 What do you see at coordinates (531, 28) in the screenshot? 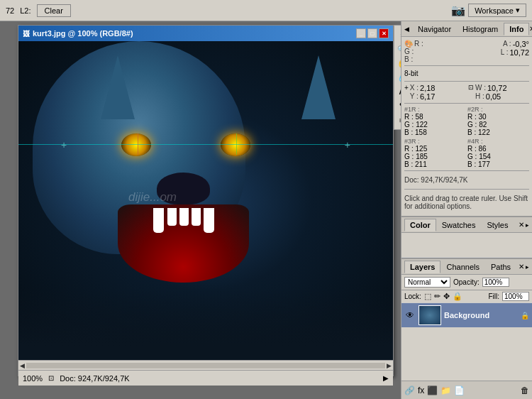
I see `panel-close-icon: ✕` at bounding box center [531, 28].